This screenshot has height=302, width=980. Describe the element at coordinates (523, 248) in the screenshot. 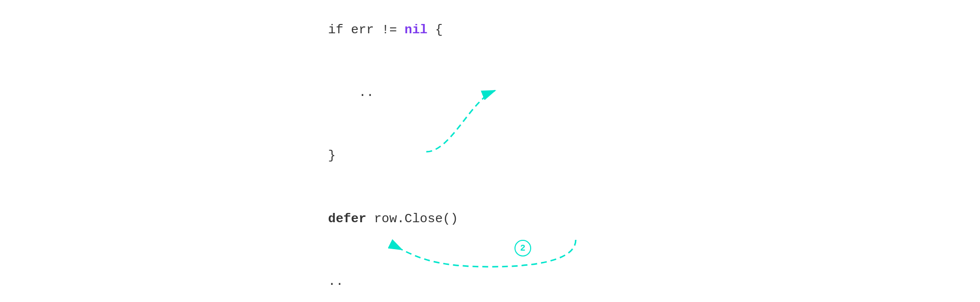

I see `badge-2: 2` at that location.